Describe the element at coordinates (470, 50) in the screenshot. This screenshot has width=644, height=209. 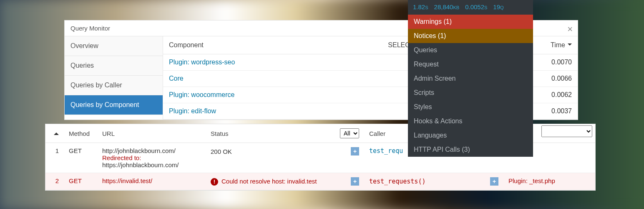
I see `menu-item: Queries` at that location.